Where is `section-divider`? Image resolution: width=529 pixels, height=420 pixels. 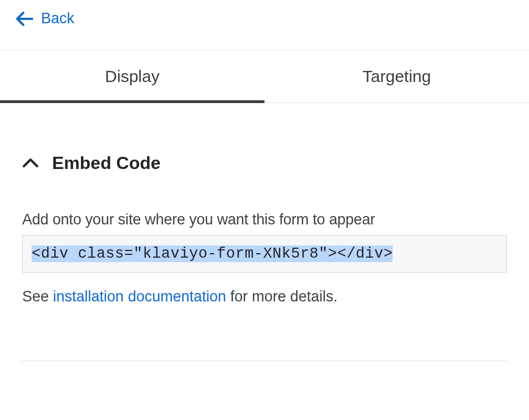
section-divider is located at coordinates (264, 361).